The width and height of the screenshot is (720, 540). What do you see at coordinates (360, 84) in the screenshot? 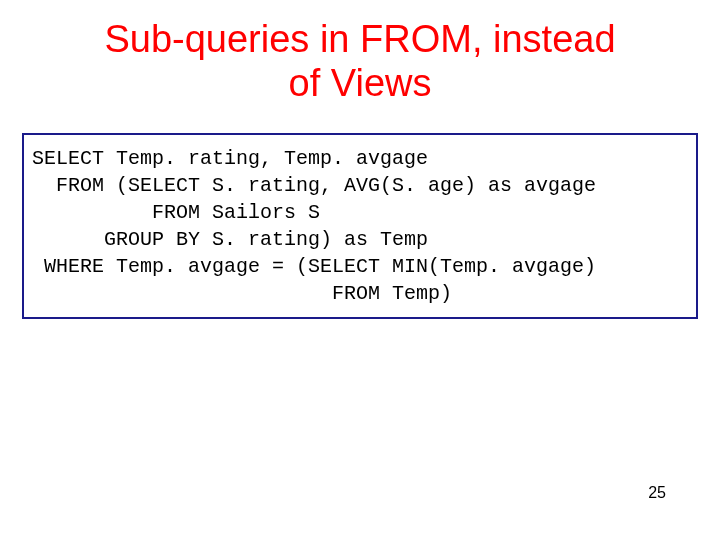
I see `title-line-2: of Views` at bounding box center [360, 84].